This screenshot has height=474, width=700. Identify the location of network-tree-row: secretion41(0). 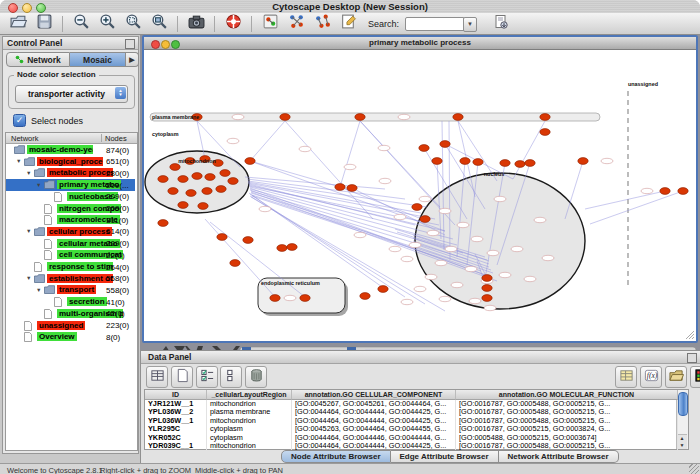
(70, 302).